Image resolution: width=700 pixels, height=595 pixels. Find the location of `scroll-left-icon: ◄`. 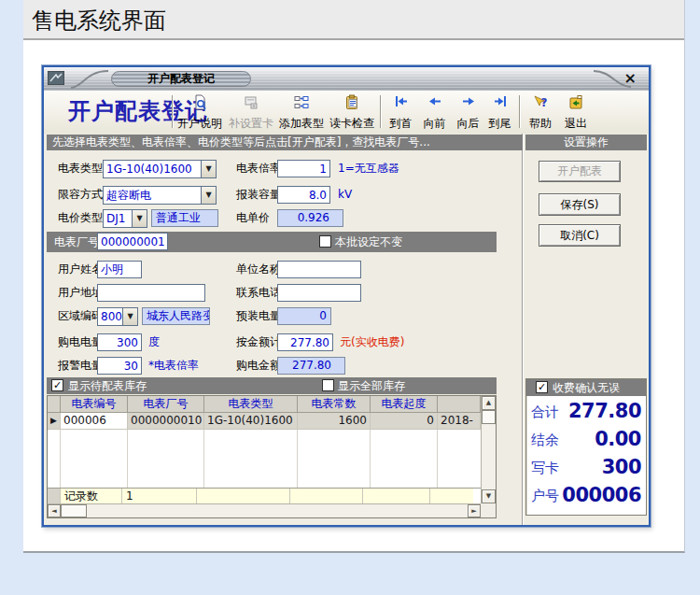

scroll-left-icon: ◄ is located at coordinates (54, 511).